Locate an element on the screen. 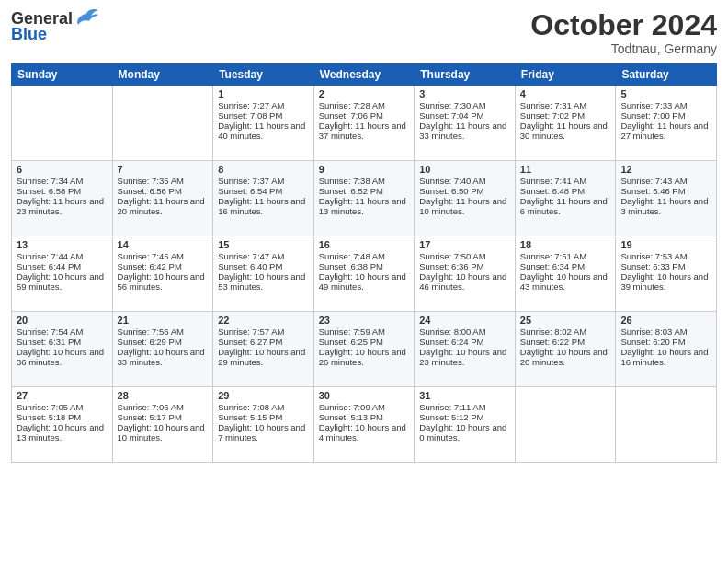  calendar-cell-1-4: 2Sunrise: 7:28 AMSunset: 7:06 PMDaylight… is located at coordinates (364, 123).